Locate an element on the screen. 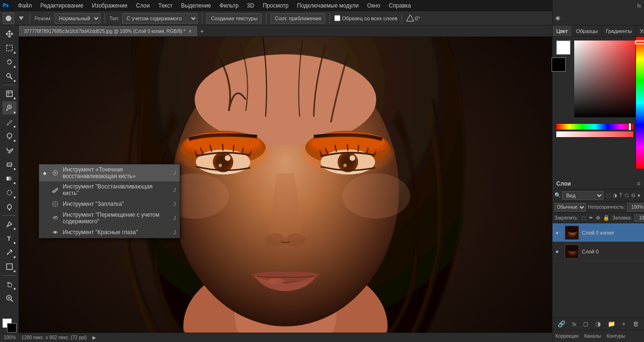 Image resolution: width=644 pixels, height=342 pixels. path-select-tool is located at coordinates (9, 252).